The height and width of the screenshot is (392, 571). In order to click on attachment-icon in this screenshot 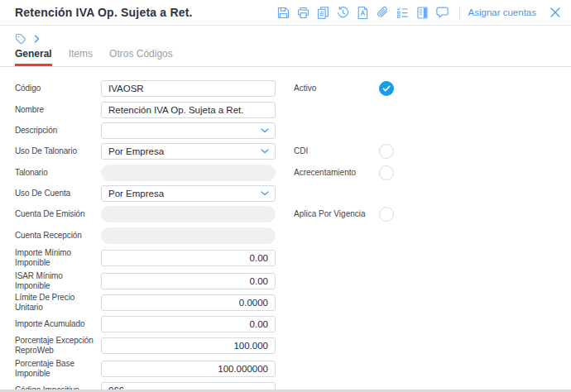, I will do `click(382, 13)`.